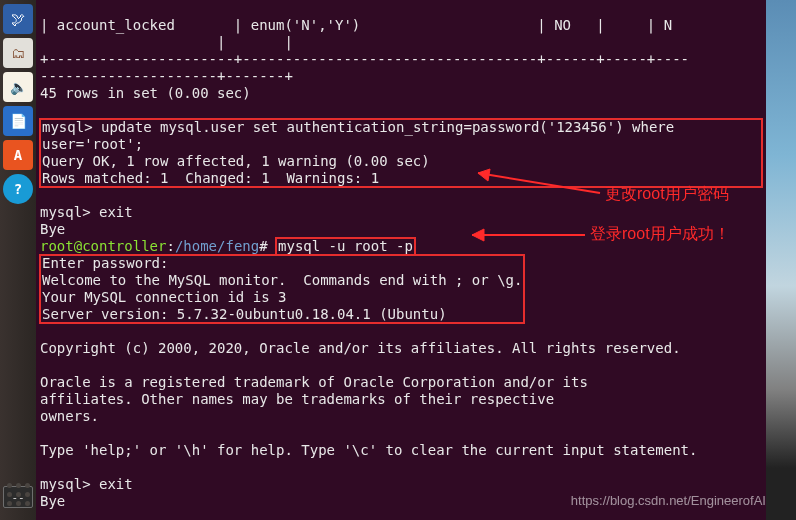 This screenshot has width=796, height=520. Describe the element at coordinates (18, 53) in the screenshot. I see `launcher-files-icon: 🗂` at that location.